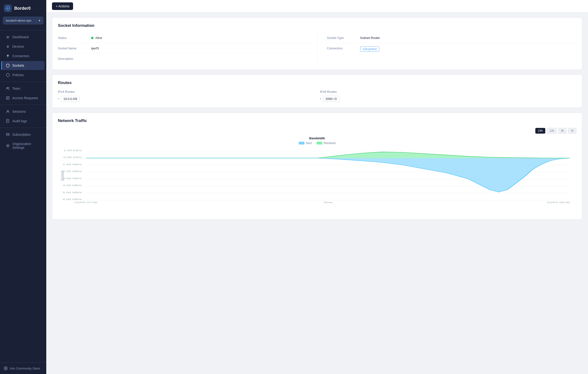 This screenshot has width=588, height=374. Describe the element at coordinates (23, 146) in the screenshot. I see `sidebar-item-org-settings: Organization Settings` at that location.